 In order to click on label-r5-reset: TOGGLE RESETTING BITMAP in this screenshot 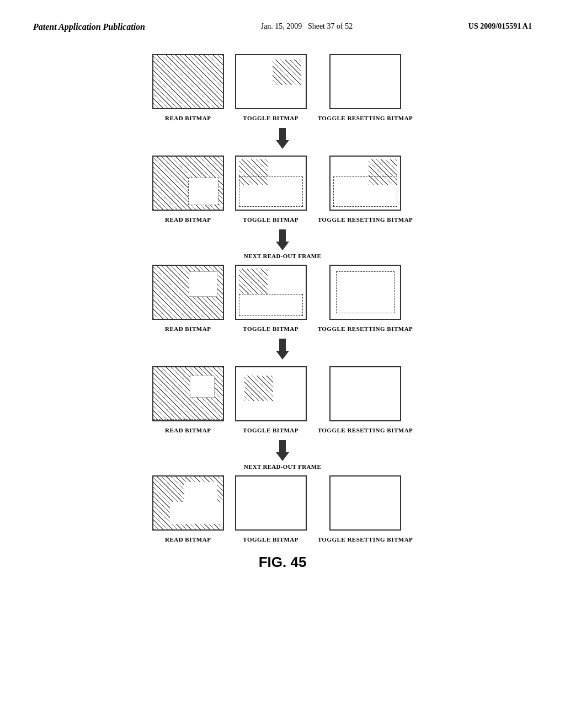, I will do `click(365, 539)`.